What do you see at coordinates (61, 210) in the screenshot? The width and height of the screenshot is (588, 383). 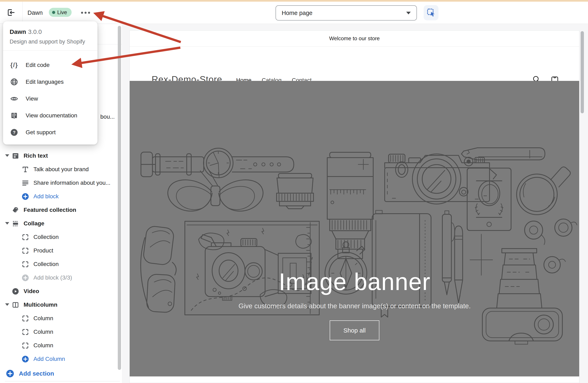 I see `sidebar-item-featured-collection: Featured collection` at bounding box center [61, 210].